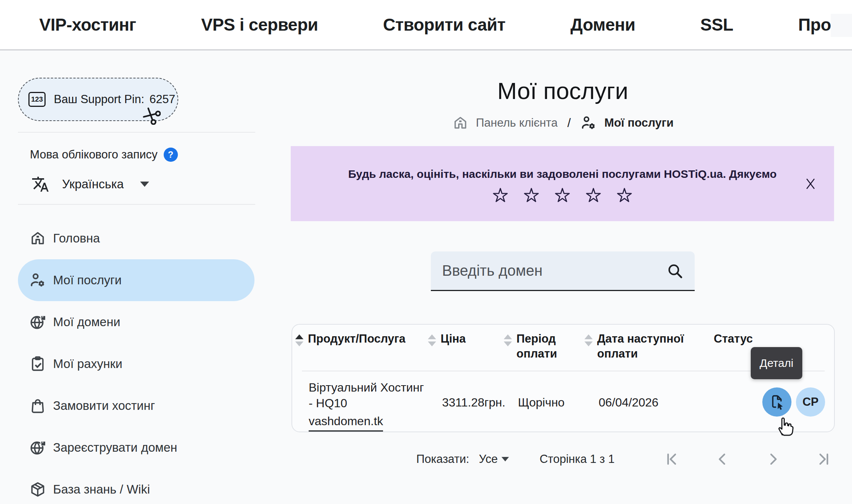 This screenshot has width=852, height=504. I want to click on support-pin-value: 6257, so click(162, 99).